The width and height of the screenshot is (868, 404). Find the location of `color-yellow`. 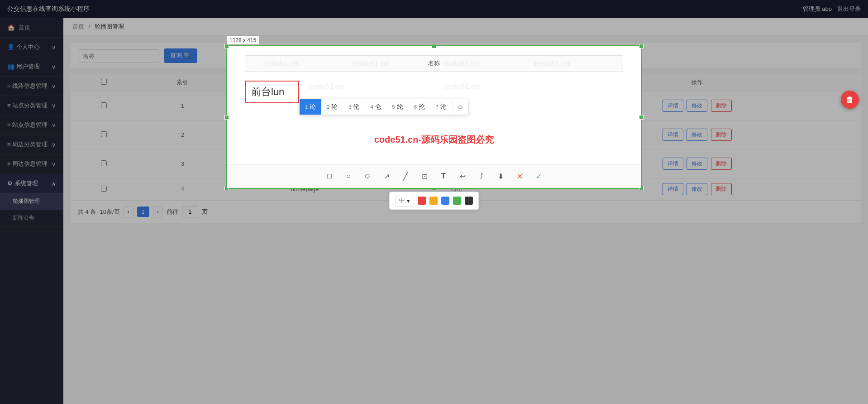

color-yellow is located at coordinates (434, 201).